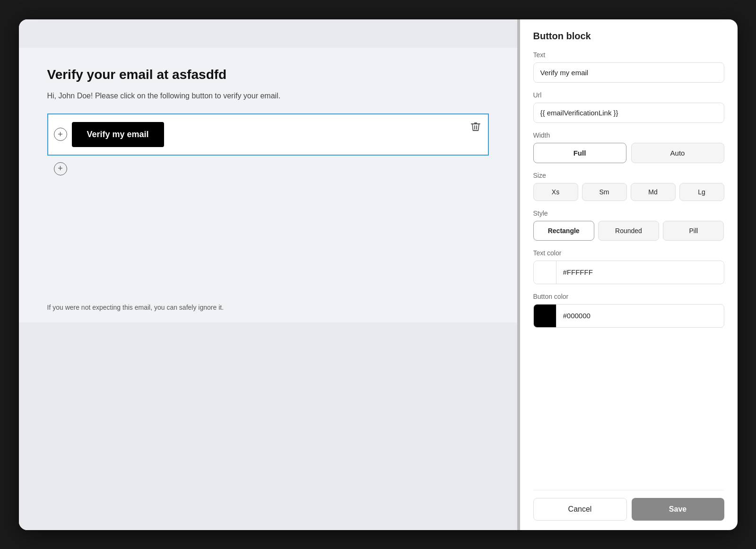 This screenshot has height=549, width=756. What do you see at coordinates (268, 307) in the screenshot?
I see `email-footer-text: If you were not expecting this email, yo…` at bounding box center [268, 307].